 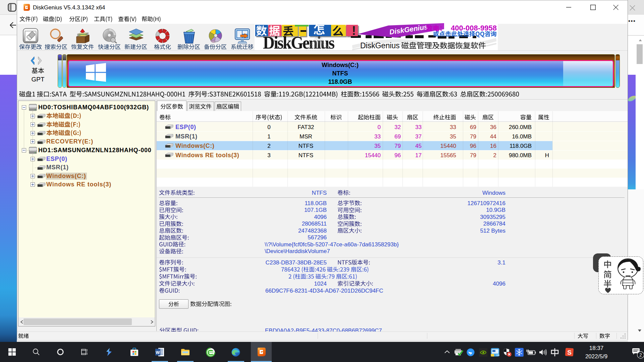 What do you see at coordinates (641, 355) in the screenshot?
I see `svg-text: 2` at bounding box center [641, 355].